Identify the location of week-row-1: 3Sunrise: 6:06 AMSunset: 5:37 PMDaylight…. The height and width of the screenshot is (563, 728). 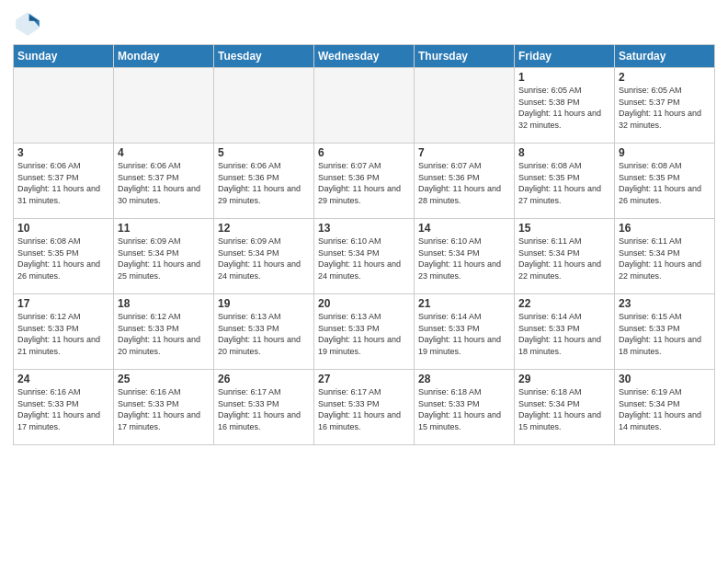
(364, 181).